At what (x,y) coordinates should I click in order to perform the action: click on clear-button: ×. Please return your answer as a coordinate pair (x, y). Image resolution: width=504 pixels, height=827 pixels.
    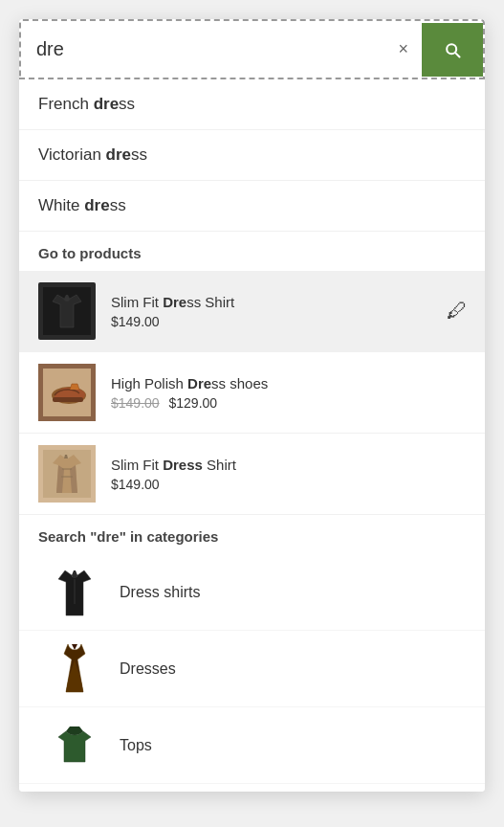
    Looking at the image, I should click on (404, 50).